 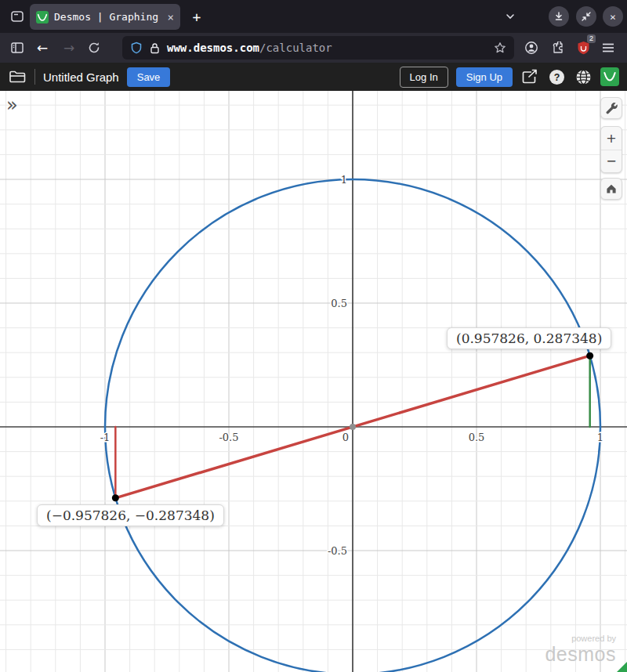 I want to click on url-text: www.desmos.com/calculator, so click(x=327, y=48).